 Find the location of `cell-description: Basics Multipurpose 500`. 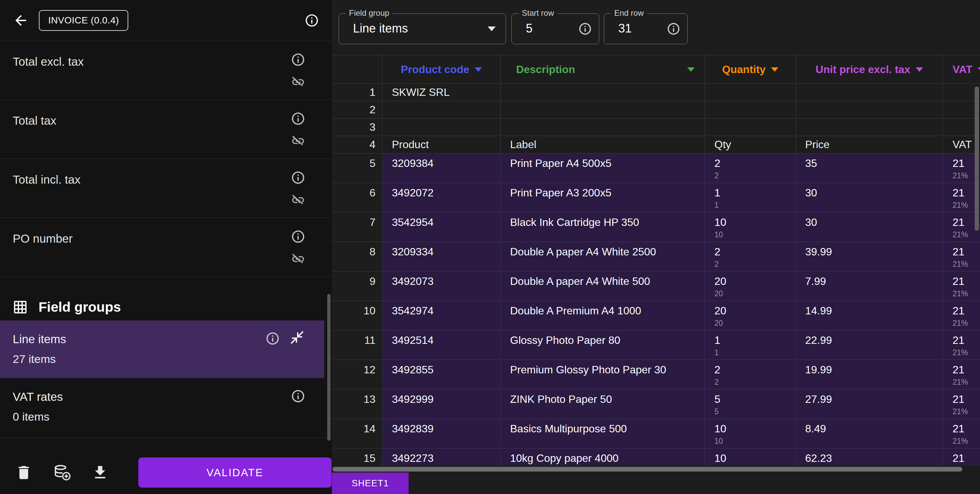

cell-description: Basics Multipurpose 500 is located at coordinates (603, 434).